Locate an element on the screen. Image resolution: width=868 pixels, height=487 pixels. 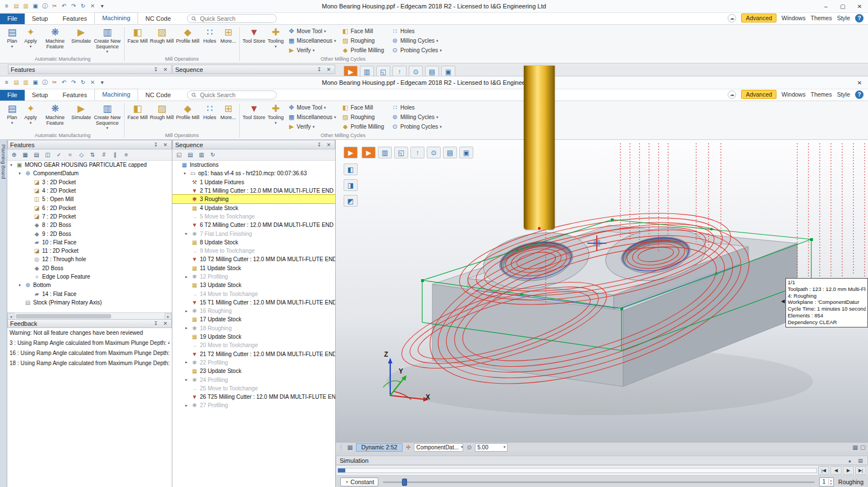
ribbon-small-button: ◆Profile Milling is located at coordinates (364, 51).